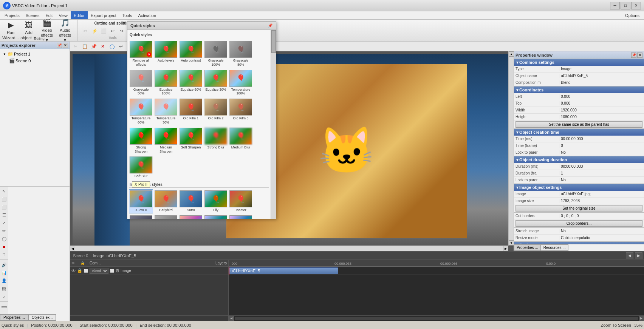 This screenshot has width=644, height=329. I want to click on effect-old-film-2: 🎈 Old Film 2, so click(216, 112).